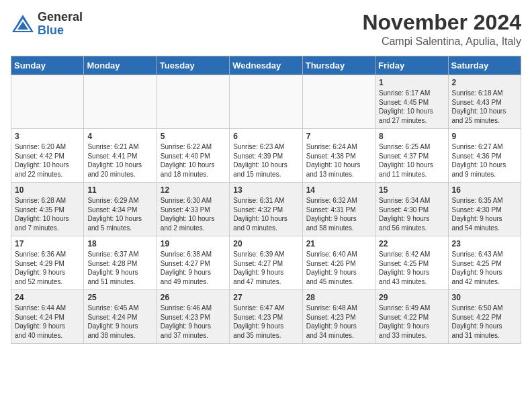  Describe the element at coordinates (412, 263) in the screenshot. I see `calendar-cell: 22Sunrise: 6:42 AMSunset: 4:25 PMDayligh…` at that location.